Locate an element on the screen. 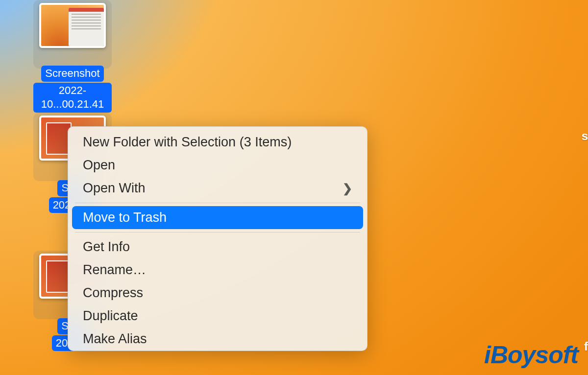 Image resolution: width=588 pixels, height=375 pixels. menu-item-compress: Compress is located at coordinates (218, 293).